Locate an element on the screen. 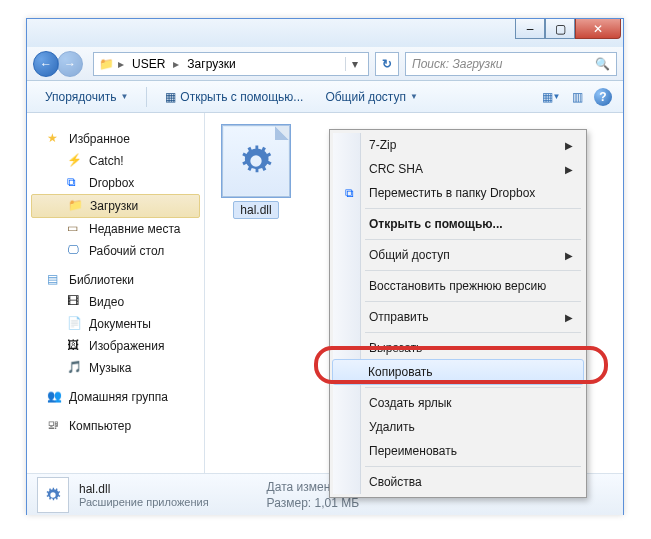  breadcrumb: 📁 ▸ USER ▸ Загрузки ▾ is located at coordinates (231, 64).